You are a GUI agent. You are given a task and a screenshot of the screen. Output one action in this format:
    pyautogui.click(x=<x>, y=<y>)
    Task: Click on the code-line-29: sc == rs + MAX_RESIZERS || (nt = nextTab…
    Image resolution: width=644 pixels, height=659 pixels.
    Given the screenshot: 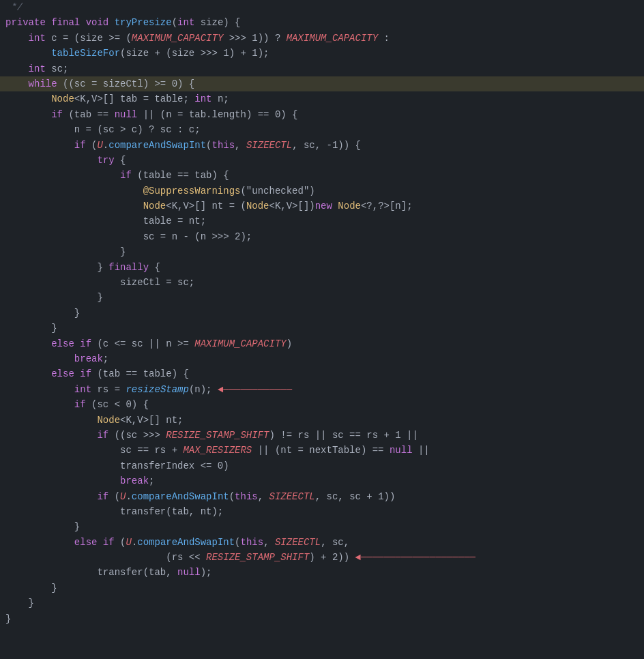 What is the action you would take?
    pyautogui.click(x=322, y=450)
    